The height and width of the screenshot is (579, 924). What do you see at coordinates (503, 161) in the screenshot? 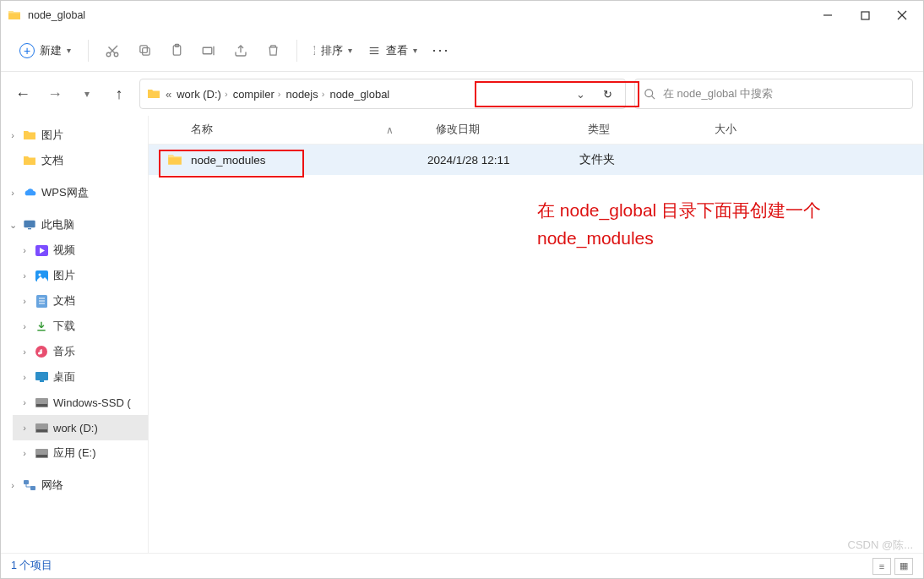
I see `file-date: 2024/1/28 12:11` at bounding box center [503, 161].